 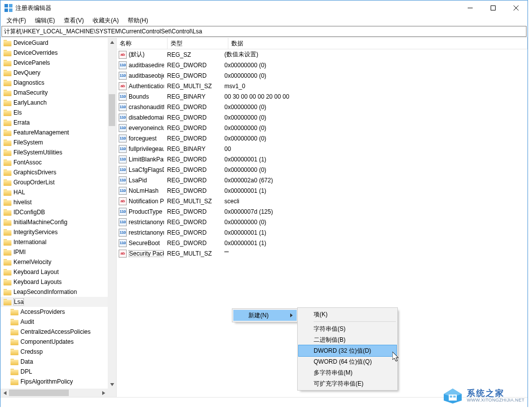 I want to click on tree-item: Audit, so click(x=54, y=322).